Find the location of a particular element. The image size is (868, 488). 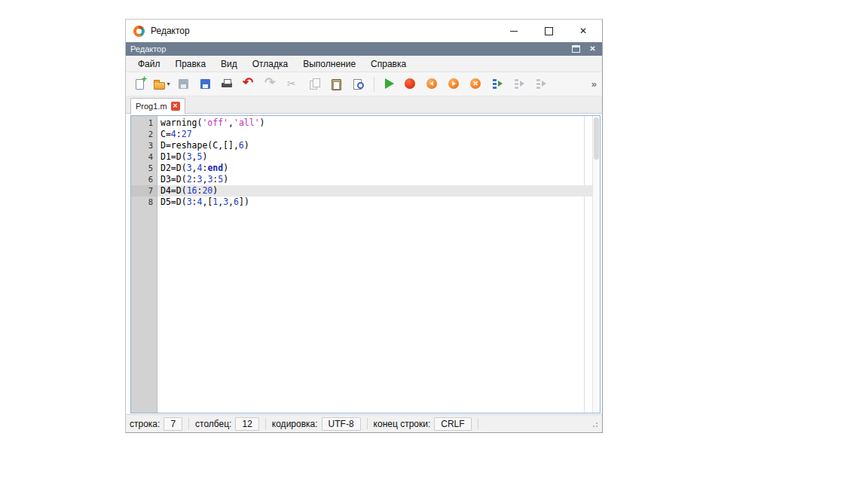

toggle-breakpoint-button is located at coordinates (410, 84).